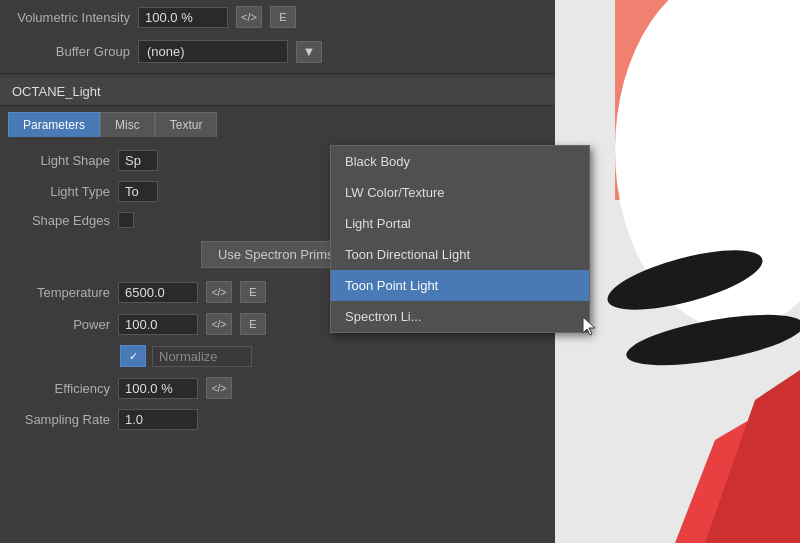 The width and height of the screenshot is (800, 543). Describe the element at coordinates (460, 286) in the screenshot. I see `dropdown-item-toonpoint: Toon Point Light` at that location.